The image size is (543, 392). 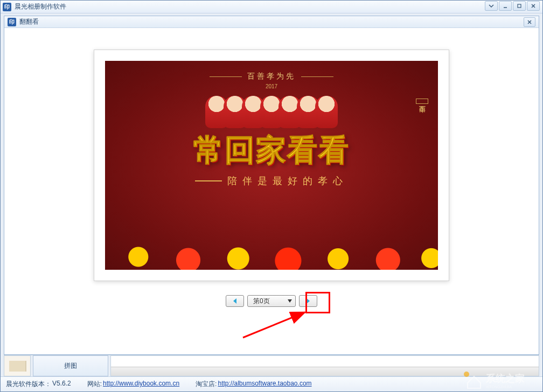 I want to click on poster-family-illustration, so click(x=272, y=112).